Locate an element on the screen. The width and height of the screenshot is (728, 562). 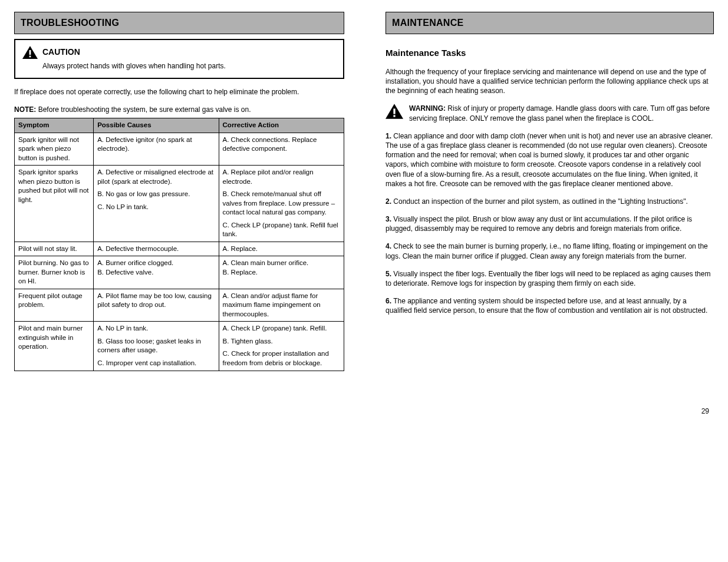
cell-causes: A. Defective ignitor (no spark at electr… is located at coordinates (156, 149).